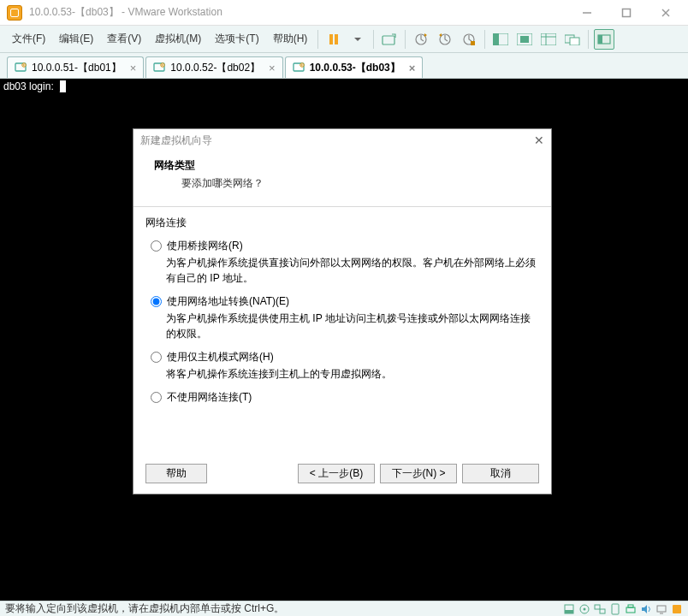 This screenshot has height=616, width=688. Describe the element at coordinates (604, 39) in the screenshot. I see `view-library-icon` at that location.